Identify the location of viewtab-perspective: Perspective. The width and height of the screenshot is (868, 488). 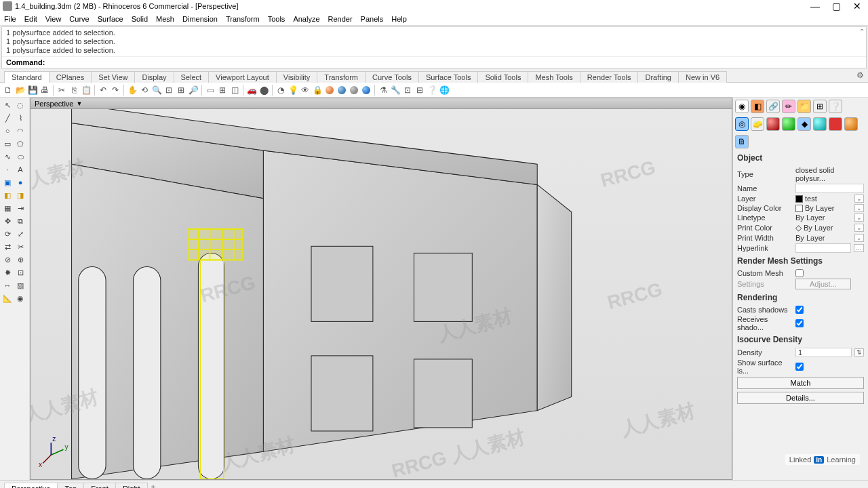
(31, 485).